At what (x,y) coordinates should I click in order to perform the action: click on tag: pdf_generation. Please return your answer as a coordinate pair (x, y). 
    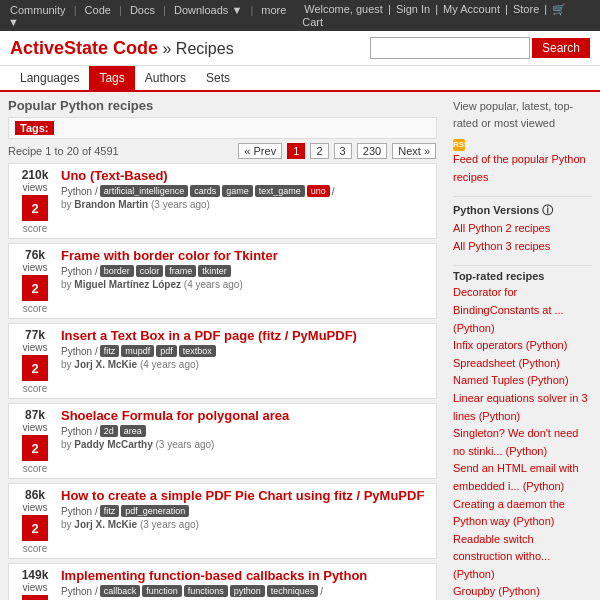
    Looking at the image, I should click on (155, 511).